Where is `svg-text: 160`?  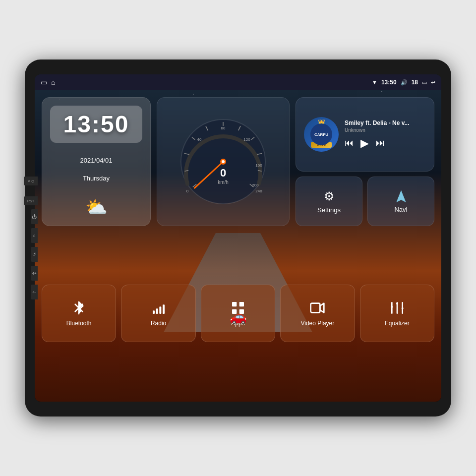
svg-text: 160 is located at coordinates (259, 166).